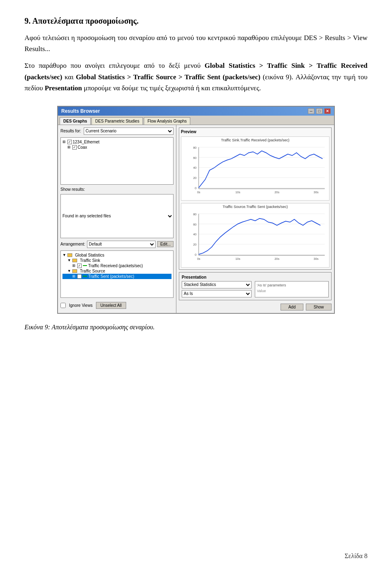  Describe the element at coordinates (255, 237) in the screenshot. I see `chart2-svg: 80 60 40 20 0 0s 10s 20s 30s` at that location.